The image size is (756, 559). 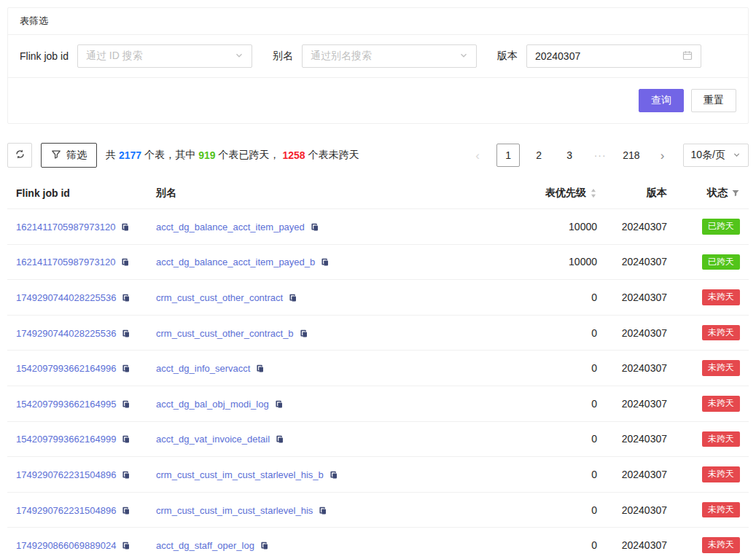 I want to click on flink-job-id-link: 1542097993662164999, so click(x=66, y=439).